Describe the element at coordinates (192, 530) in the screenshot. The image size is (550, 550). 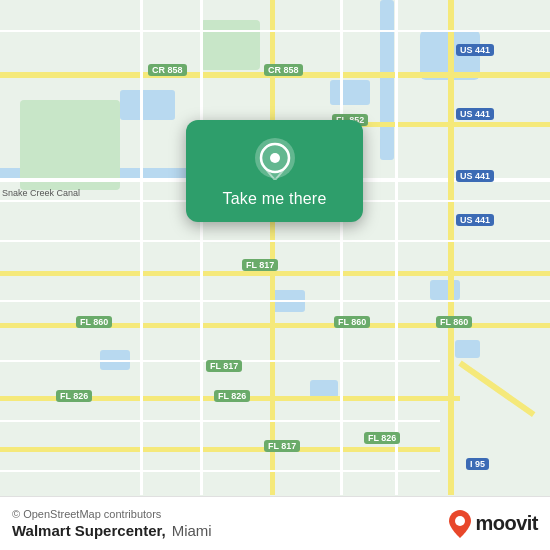
I see `place-city: Miami` at that location.